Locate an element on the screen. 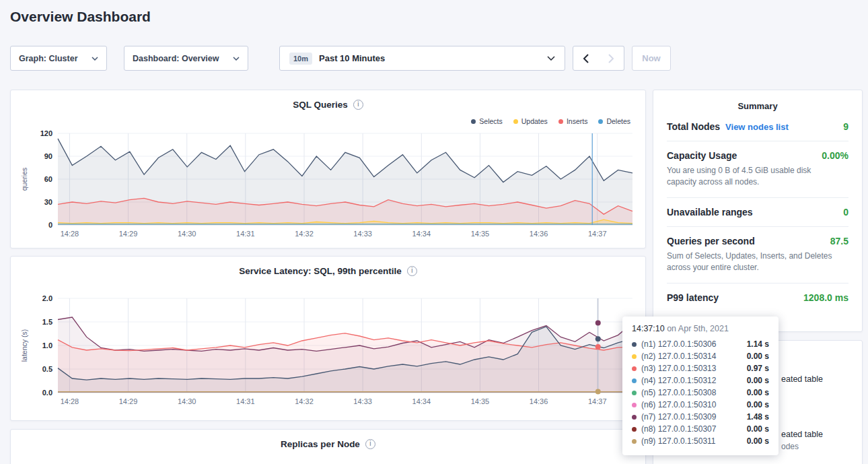 This screenshot has width=868, height=464. sql-queries-chart-title: SQL Queries is located at coordinates (320, 105).